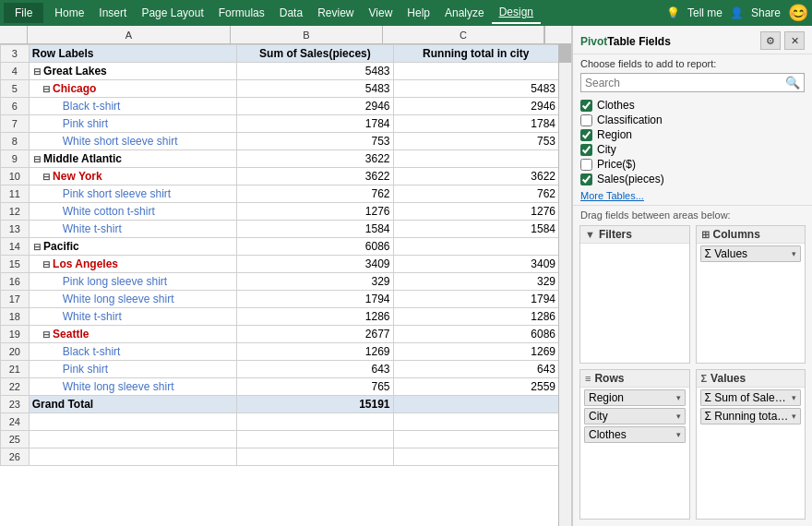 The width and height of the screenshot is (812, 526). Describe the element at coordinates (476, 264) in the screenshot. I see `cell-c: 3409` at that location.